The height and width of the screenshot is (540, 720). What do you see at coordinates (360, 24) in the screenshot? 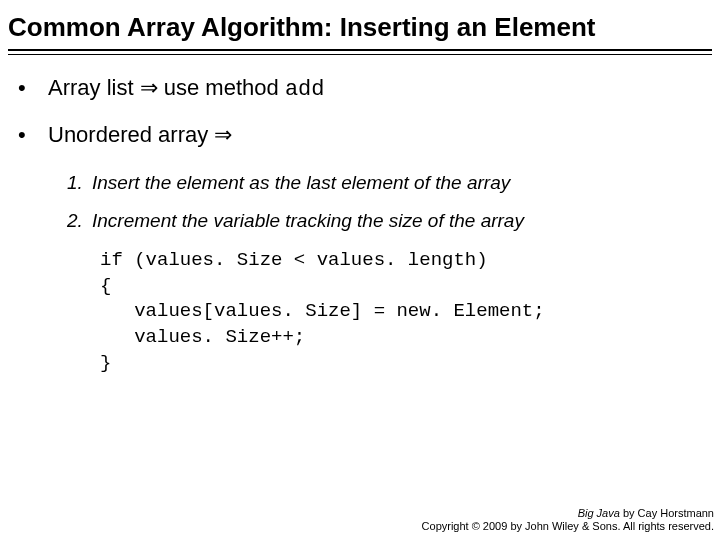
I see `slide-title: Common Array Algorithm: Inserting an Ele…` at bounding box center [360, 24].